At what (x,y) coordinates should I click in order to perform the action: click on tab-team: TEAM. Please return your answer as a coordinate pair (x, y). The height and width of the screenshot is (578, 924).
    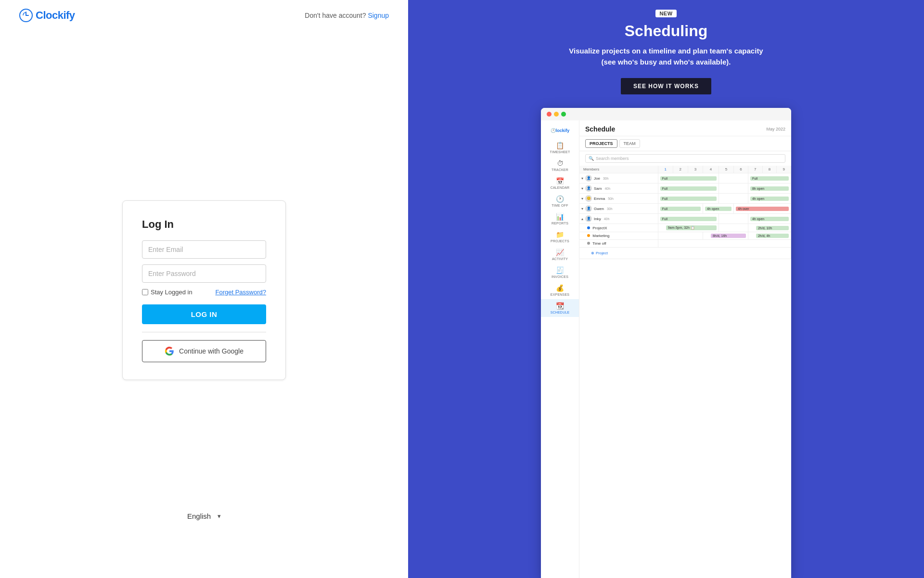
    Looking at the image, I should click on (629, 144).